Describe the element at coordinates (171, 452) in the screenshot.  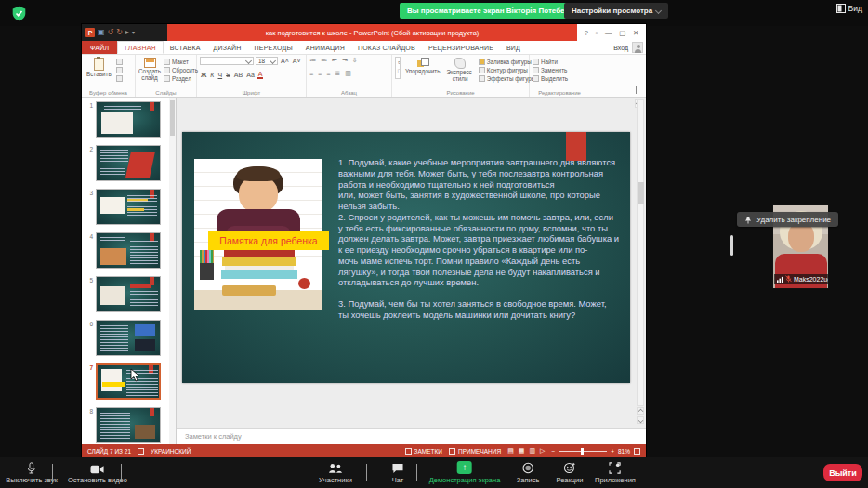
I see `language-indicator: УКРАИНСКИЙ` at that location.